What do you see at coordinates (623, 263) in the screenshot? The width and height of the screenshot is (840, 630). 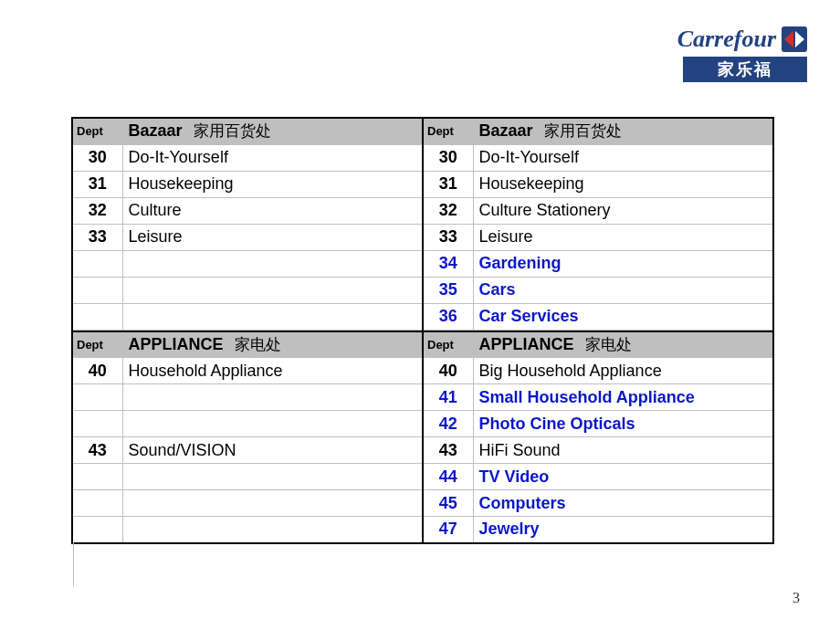 I see `dept-name: Gardening` at bounding box center [623, 263].